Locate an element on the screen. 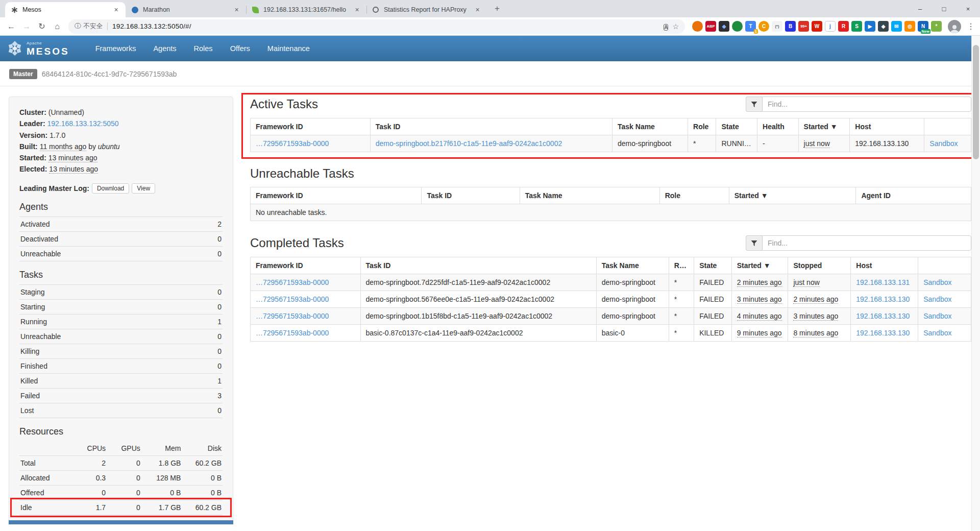  window-maximize-icon: □ is located at coordinates (944, 9).